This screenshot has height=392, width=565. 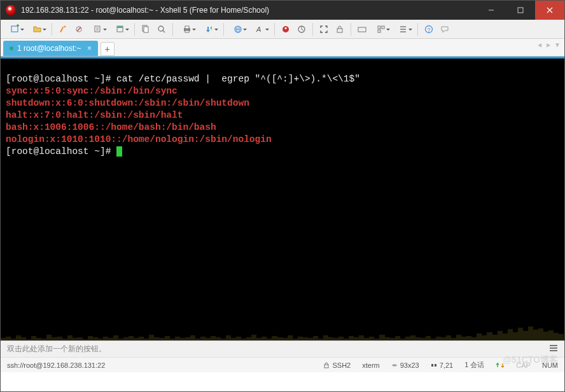 What do you see at coordinates (108, 49) in the screenshot?
I see `add-tab-button: +` at bounding box center [108, 49].